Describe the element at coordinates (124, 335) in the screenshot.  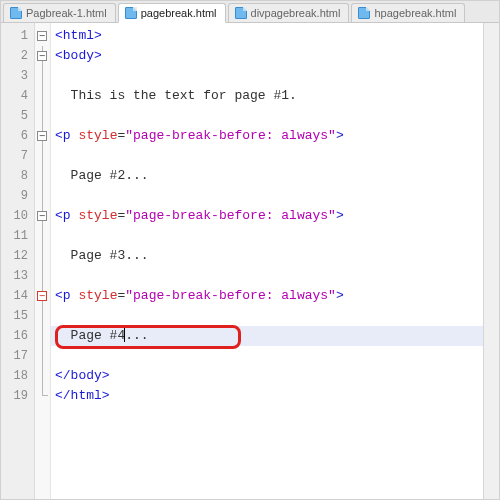
I see `text-caret` at that location.